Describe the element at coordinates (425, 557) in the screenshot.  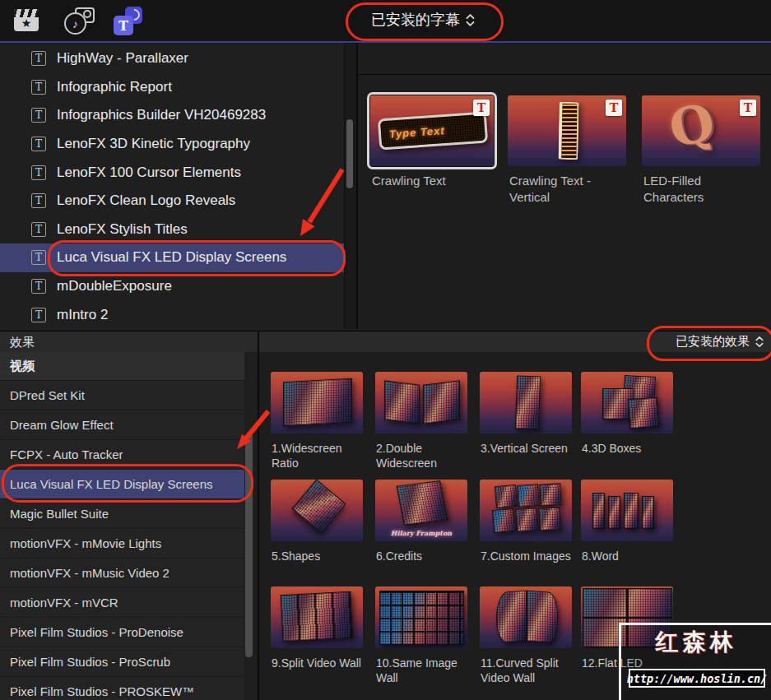
I see `effect-label: 6.Credits` at that location.